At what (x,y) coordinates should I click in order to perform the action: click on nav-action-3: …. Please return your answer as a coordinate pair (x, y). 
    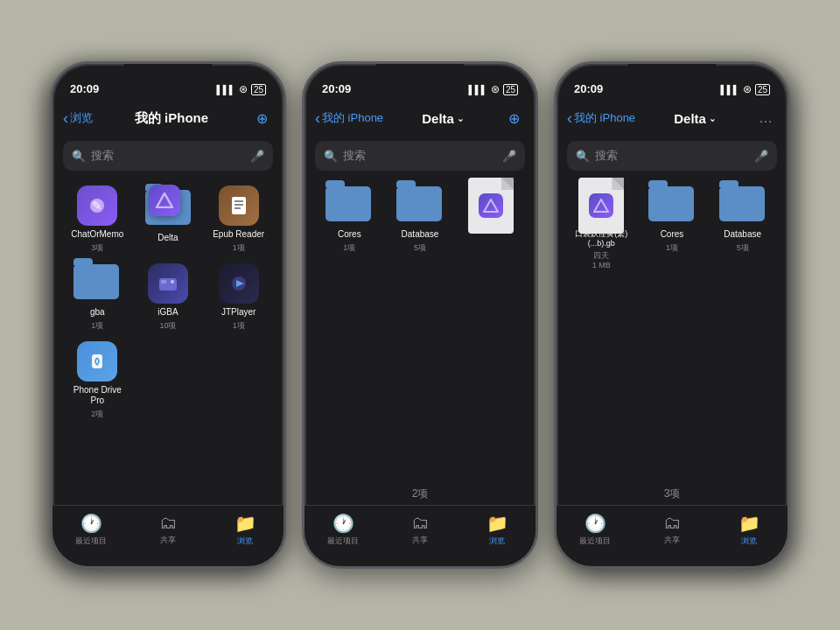
    Looking at the image, I should click on (766, 118).